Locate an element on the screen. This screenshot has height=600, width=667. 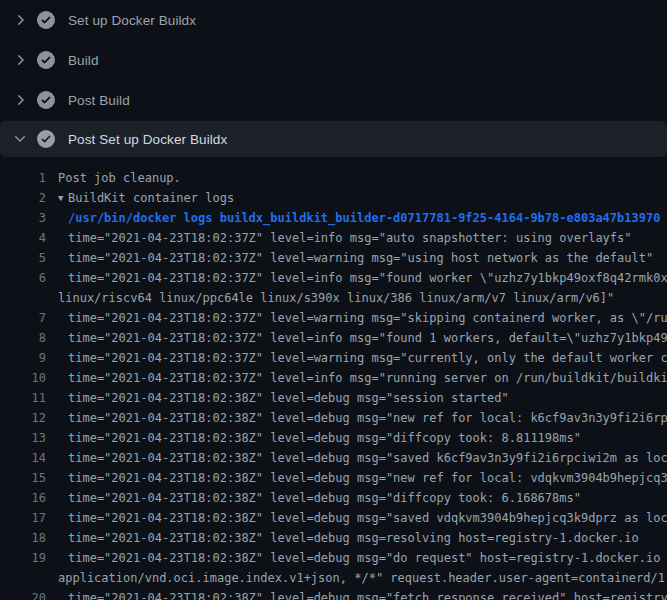
log-row: 16time="2021-04-23T18:02:38Z" level=debu… is located at coordinates (334, 498).